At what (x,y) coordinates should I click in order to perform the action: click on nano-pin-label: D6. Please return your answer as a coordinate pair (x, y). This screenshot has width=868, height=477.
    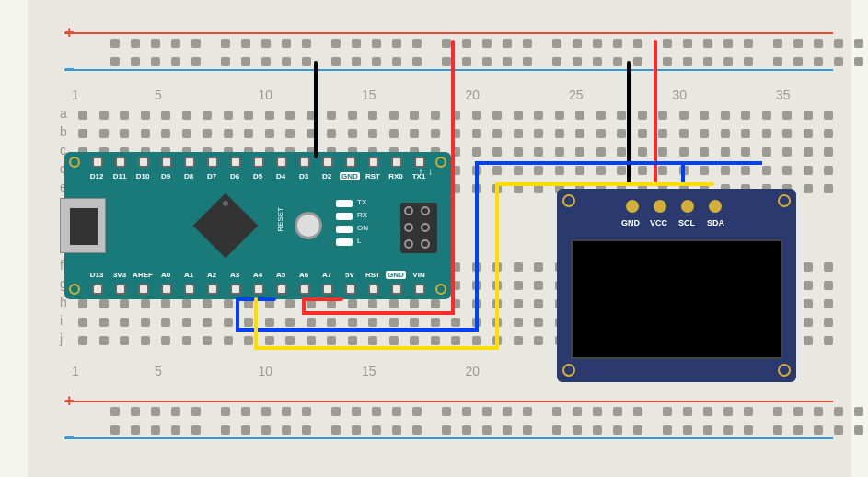
    Looking at the image, I should click on (235, 177).